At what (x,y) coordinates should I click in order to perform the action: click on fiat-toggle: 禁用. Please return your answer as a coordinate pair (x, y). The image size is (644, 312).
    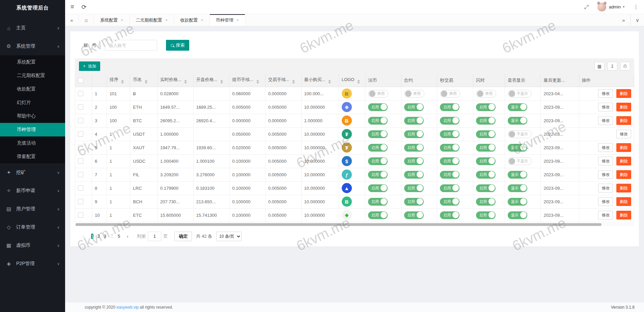
    Looking at the image, I should click on (378, 94).